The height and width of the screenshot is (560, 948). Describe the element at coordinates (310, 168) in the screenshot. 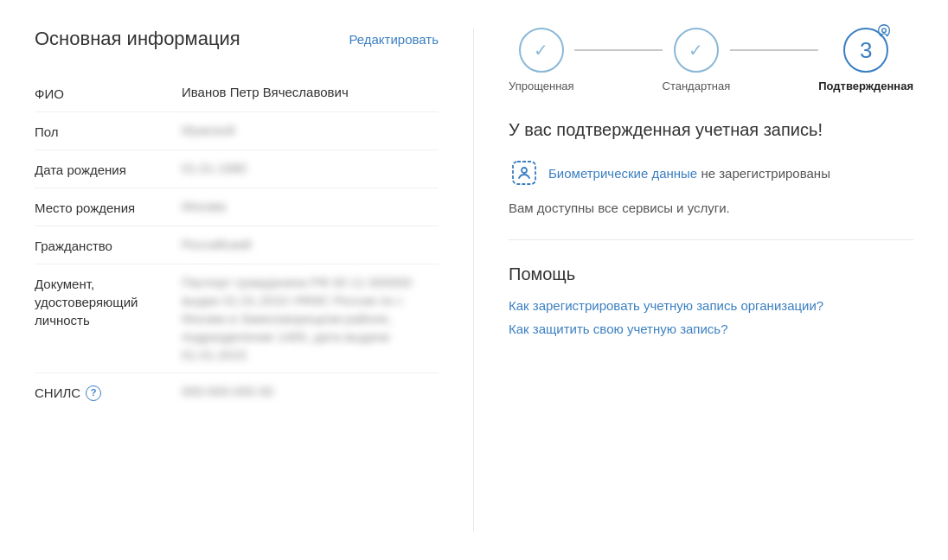

I see `info-value-2: 01.01.1980` at that location.